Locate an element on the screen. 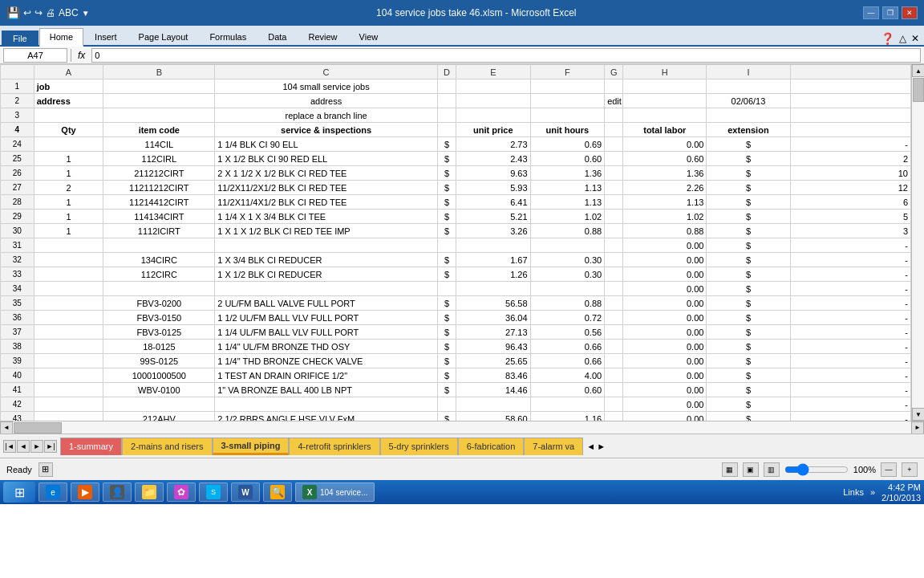 The image size is (924, 578). cell-b3 is located at coordinates (159, 116).